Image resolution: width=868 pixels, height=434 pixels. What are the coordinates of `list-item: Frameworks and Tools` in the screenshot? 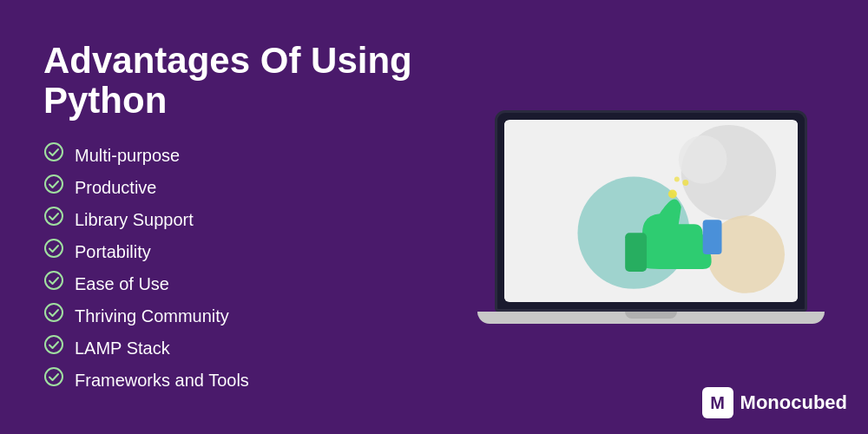 It's located at (260, 380).